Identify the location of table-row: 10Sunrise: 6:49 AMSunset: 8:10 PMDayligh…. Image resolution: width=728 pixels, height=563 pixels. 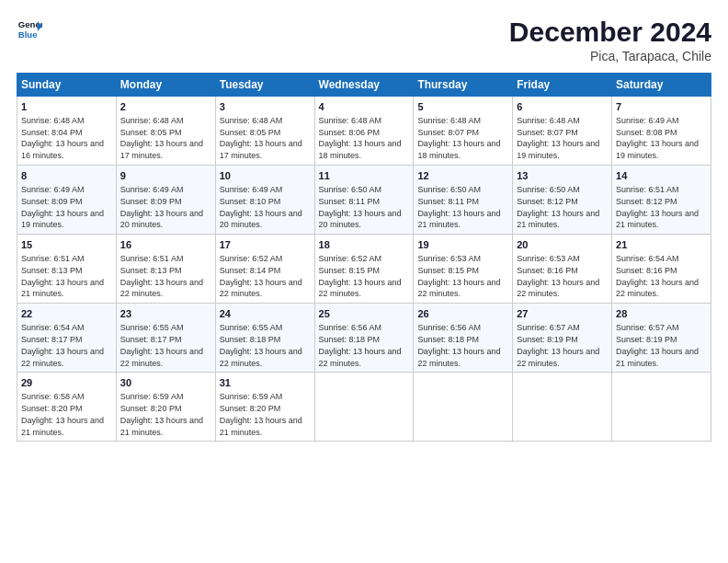
(265, 201).